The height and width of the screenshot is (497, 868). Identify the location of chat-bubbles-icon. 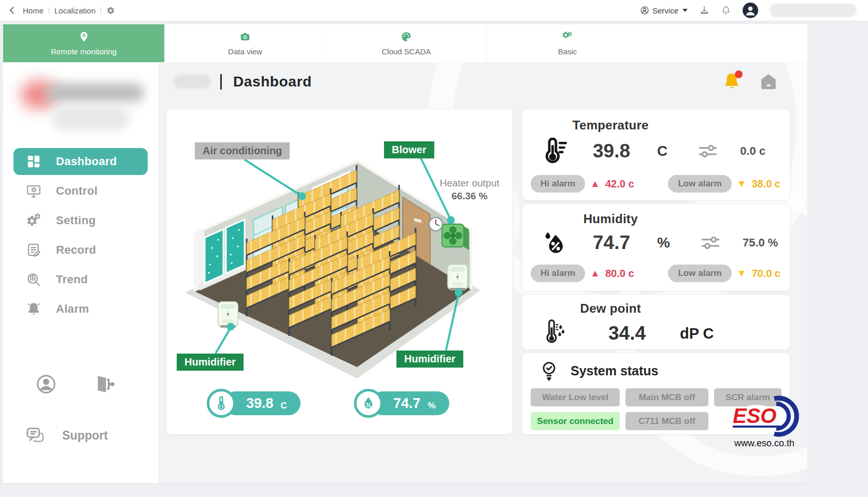
(35, 435).